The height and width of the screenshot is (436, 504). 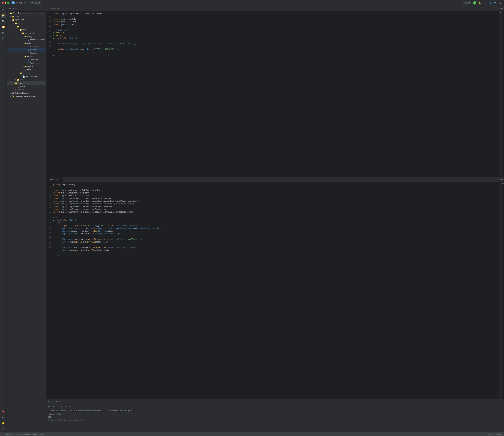 I want to click on right-gutter-student: ⚠ 14 ∧ ∨, so click(x=503, y=94).